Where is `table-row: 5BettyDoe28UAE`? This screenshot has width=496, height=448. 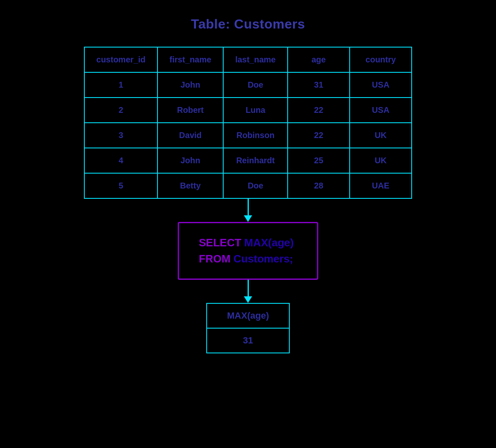 table-row: 5BettyDoe28UAE is located at coordinates (248, 186).